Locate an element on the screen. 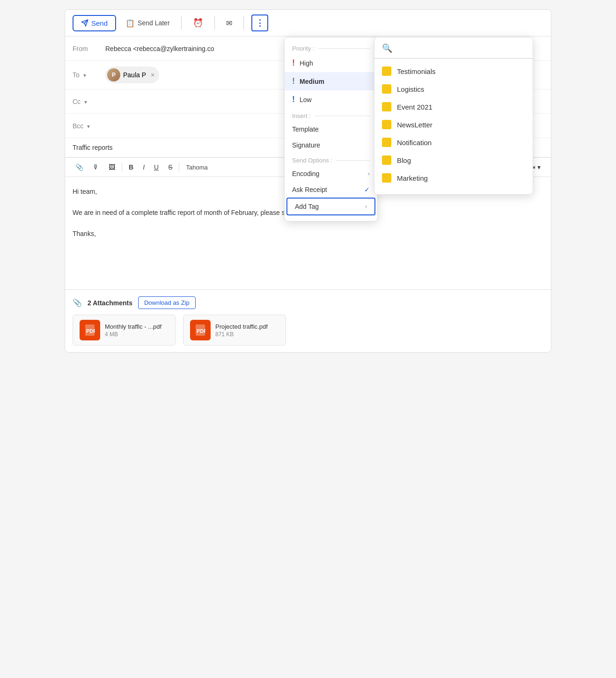 The width and height of the screenshot is (616, 678). tag-label: Testimonials is located at coordinates (417, 71).